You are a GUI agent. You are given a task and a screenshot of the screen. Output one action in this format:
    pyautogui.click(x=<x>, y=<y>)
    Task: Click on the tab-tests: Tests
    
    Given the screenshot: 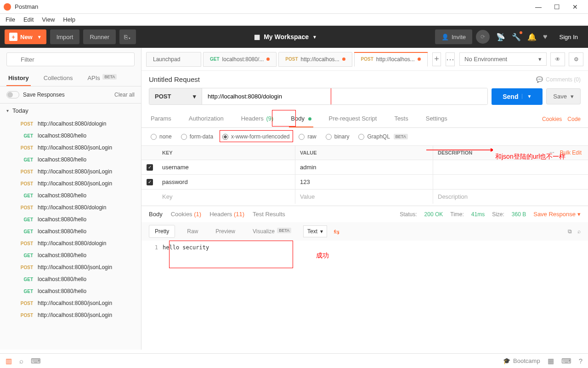 What is the action you would take?
    pyautogui.click(x=401, y=119)
    